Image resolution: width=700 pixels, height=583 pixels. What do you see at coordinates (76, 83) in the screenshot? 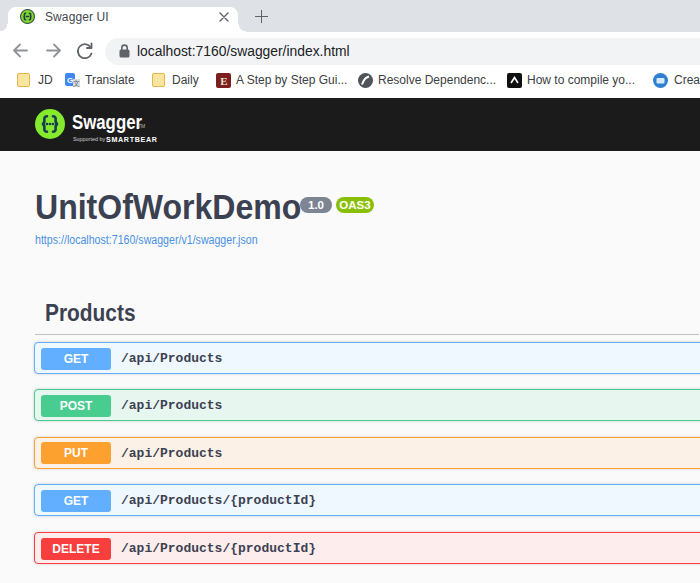
I see `svg-text: 文` at bounding box center [76, 83].